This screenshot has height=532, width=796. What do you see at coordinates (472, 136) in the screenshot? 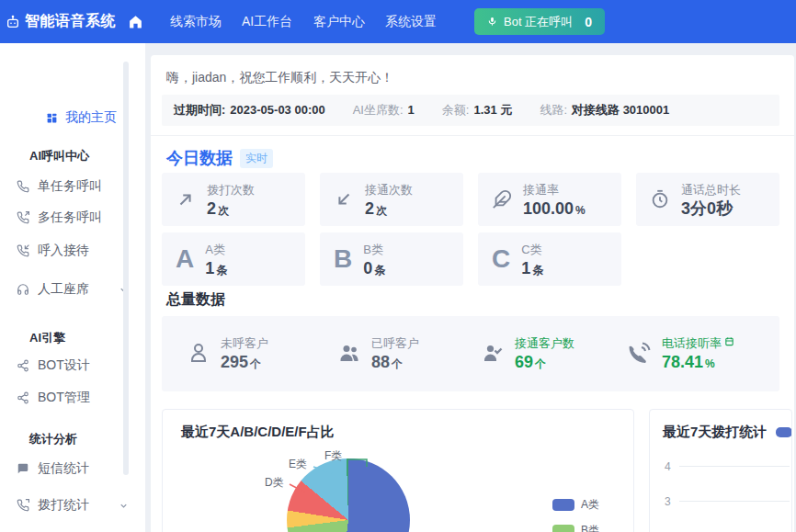
I see `section-divider` at bounding box center [472, 136].